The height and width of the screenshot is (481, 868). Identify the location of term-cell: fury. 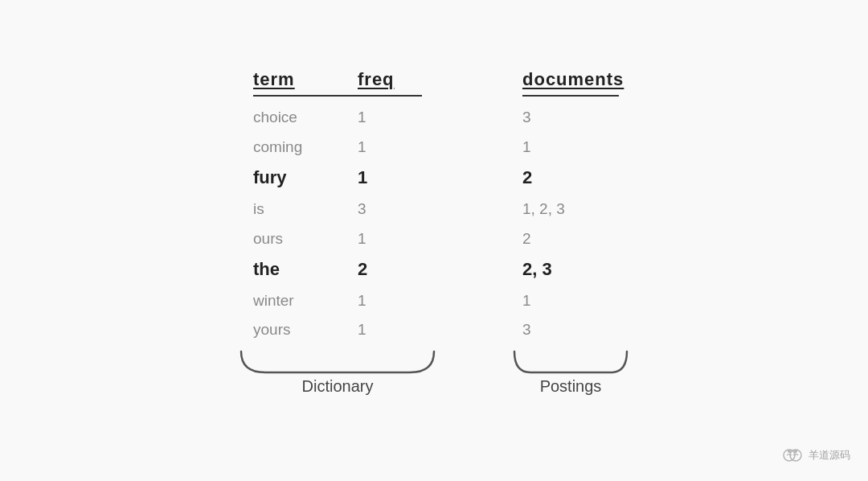
(305, 179).